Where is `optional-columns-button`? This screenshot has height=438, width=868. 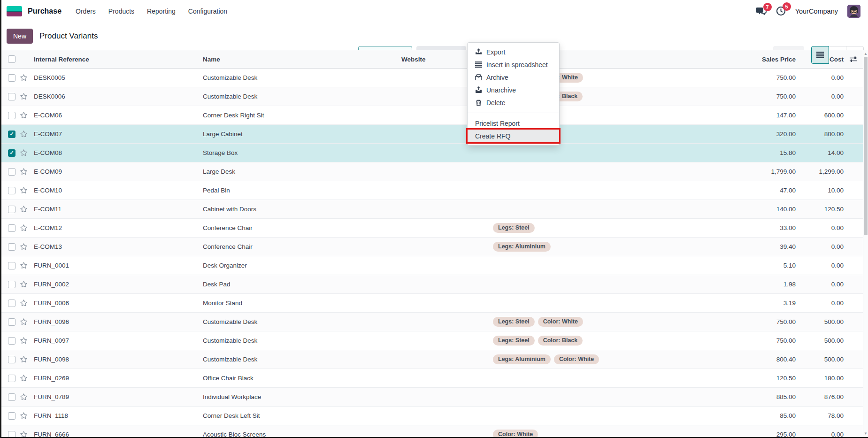
optional-columns-button is located at coordinates (853, 59).